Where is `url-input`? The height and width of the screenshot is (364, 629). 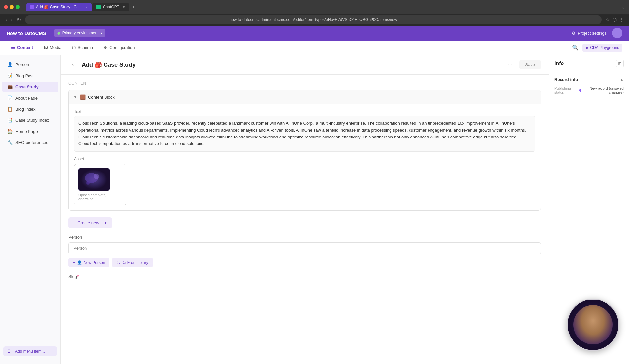 url-input is located at coordinates (313, 20).